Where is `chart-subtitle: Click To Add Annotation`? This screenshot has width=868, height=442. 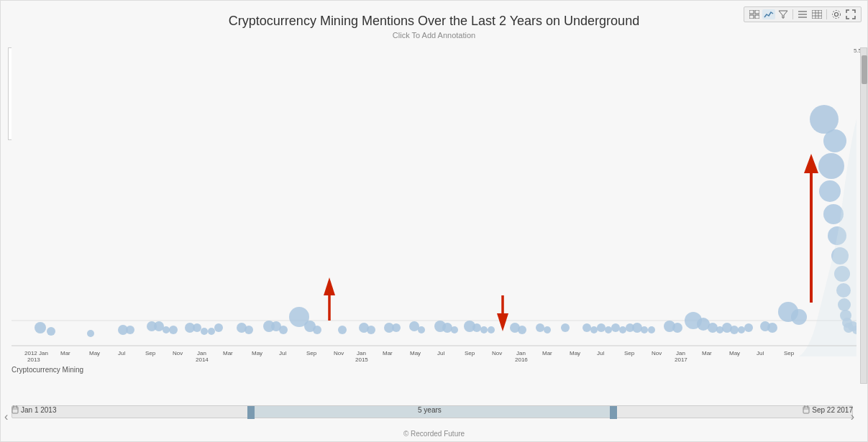
chart-subtitle: Click To Add Annotation is located at coordinates (434, 35).